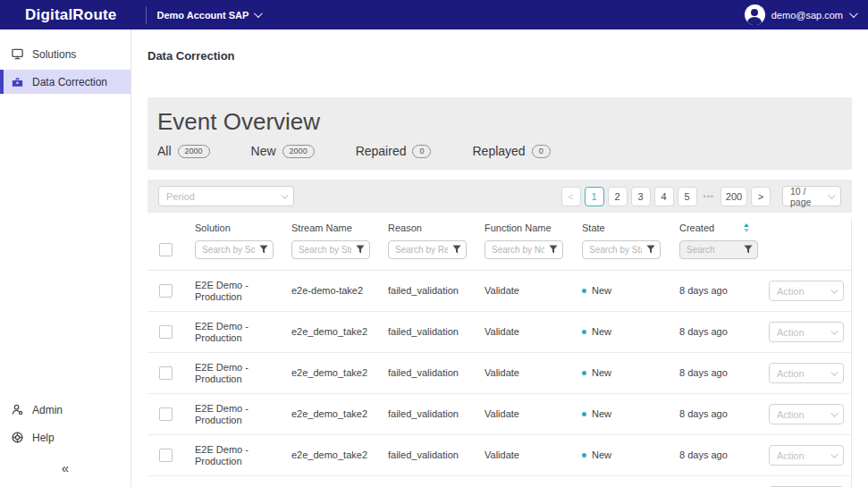 The width and height of the screenshot is (868, 487). I want to click on pagination: < 1 2 3 4 5 ••• 200 > 10 / page, so click(701, 197).